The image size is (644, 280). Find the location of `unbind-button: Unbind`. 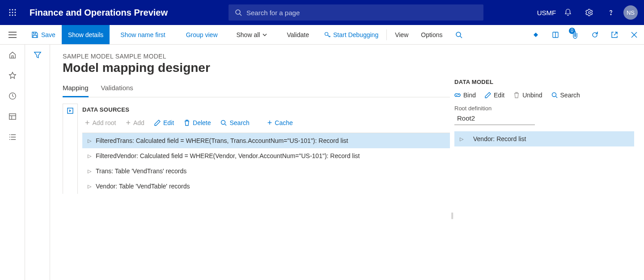

unbind-button: Unbind is located at coordinates (528, 95).